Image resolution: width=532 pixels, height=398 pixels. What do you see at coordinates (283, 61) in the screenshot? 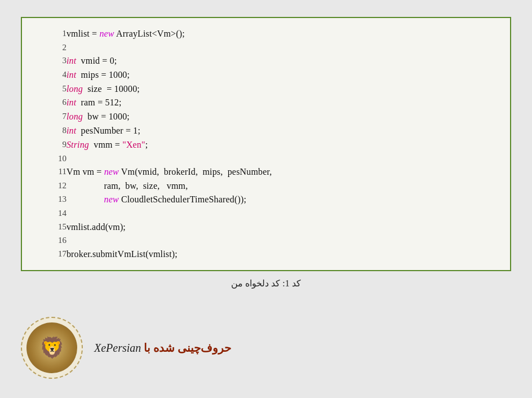
I see `line-content: int vmid = 0;` at bounding box center [283, 61].